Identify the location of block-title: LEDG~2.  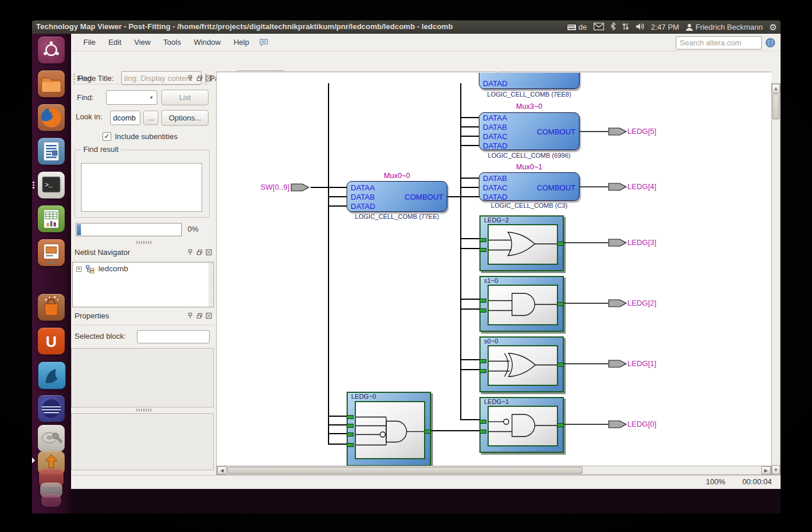
(496, 220).